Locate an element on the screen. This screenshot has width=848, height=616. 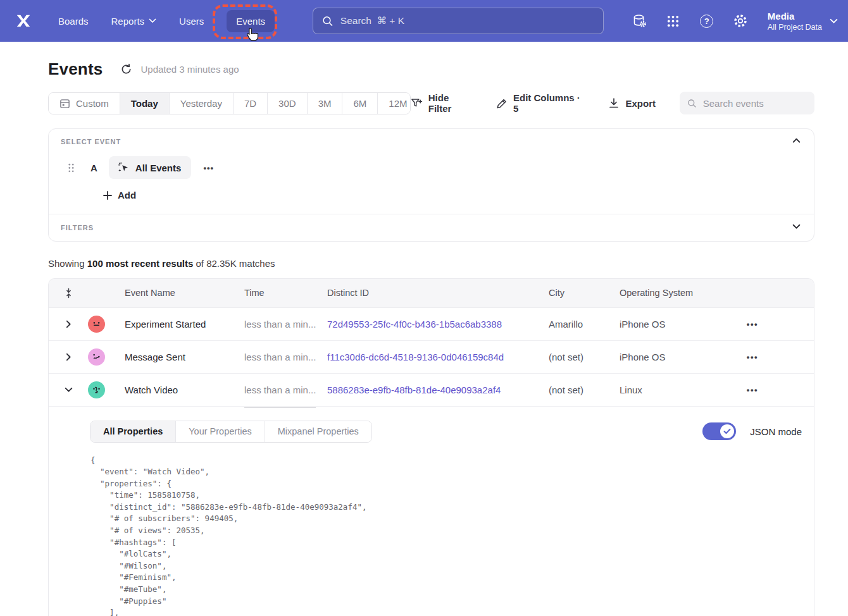
date-option-12m: 12M is located at coordinates (394, 104).